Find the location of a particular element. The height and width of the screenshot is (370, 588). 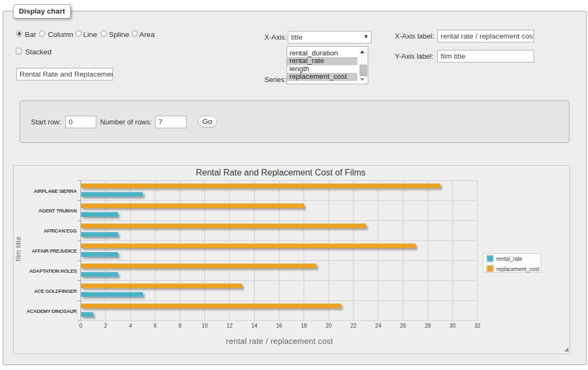

svg-text: 28 is located at coordinates (428, 326).